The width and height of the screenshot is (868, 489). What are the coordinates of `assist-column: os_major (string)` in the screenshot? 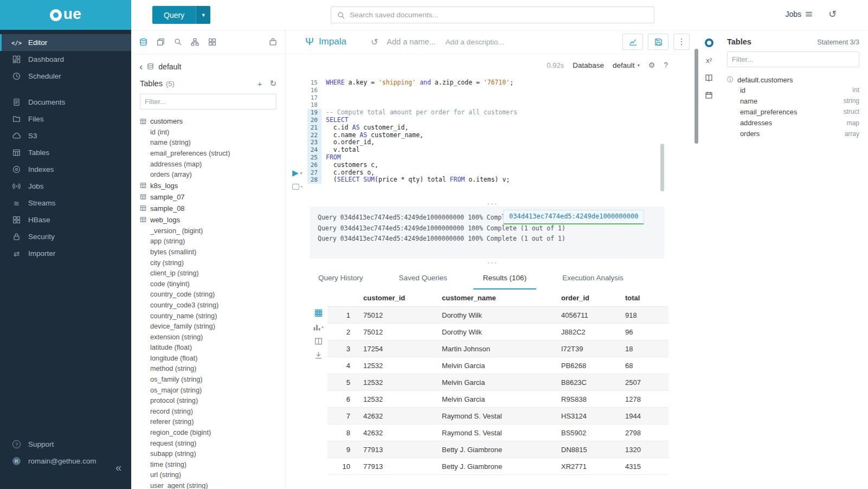 It's located at (208, 390).